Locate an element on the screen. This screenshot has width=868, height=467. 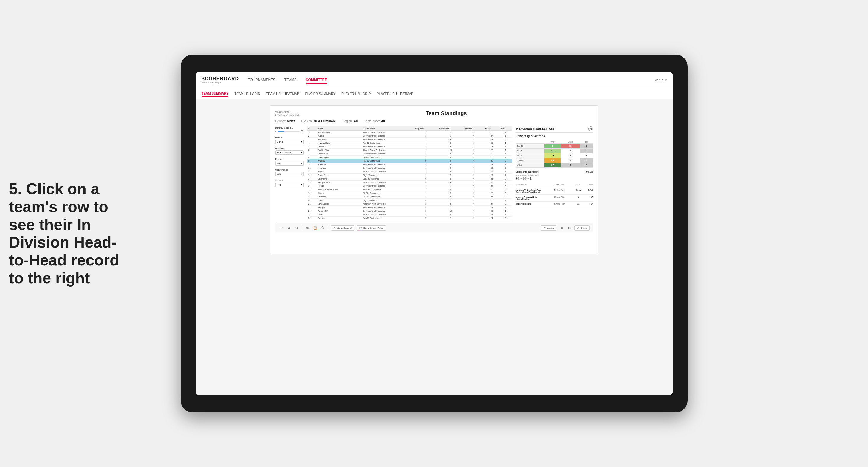
table-row: 16 Florida Southeastern Conference 7 7 9… is located at coordinates (409, 186).